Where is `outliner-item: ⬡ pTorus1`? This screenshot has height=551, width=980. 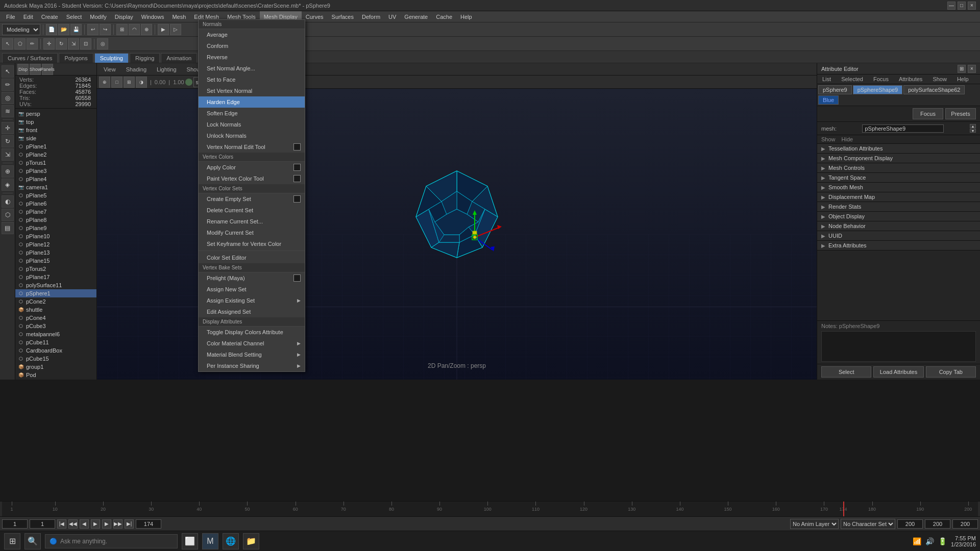
outliner-item: ⬡ pTorus1 is located at coordinates (56, 163).